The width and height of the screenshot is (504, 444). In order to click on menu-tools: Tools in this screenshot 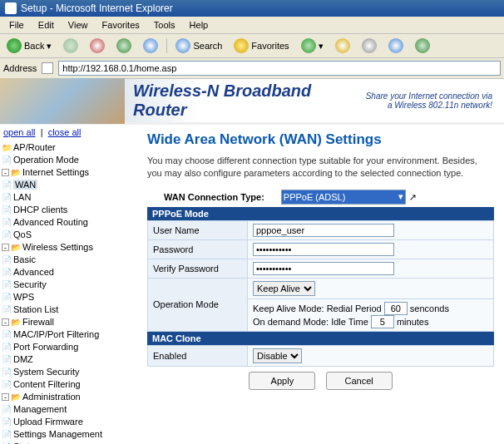, I will do `click(165, 25)`.